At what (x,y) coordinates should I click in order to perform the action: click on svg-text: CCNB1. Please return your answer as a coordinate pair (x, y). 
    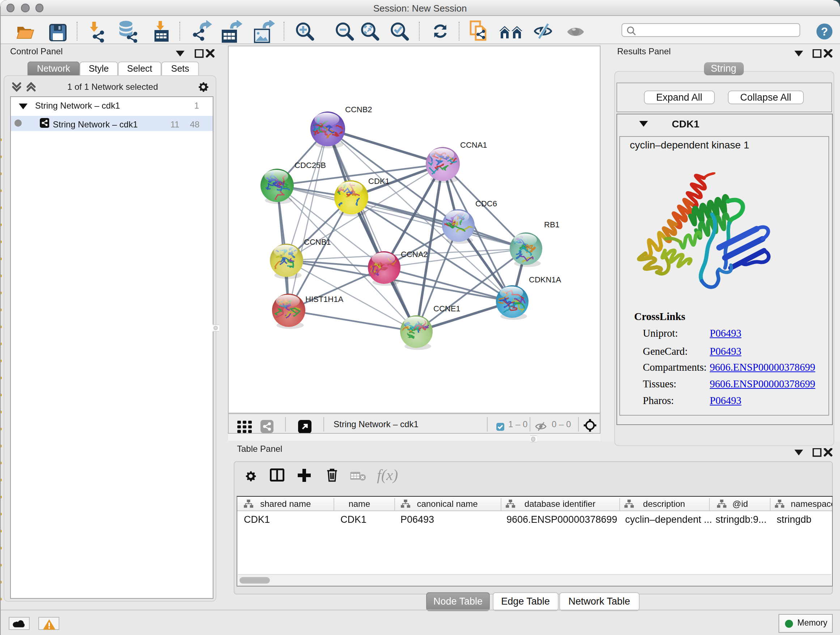
    Looking at the image, I should click on (317, 242).